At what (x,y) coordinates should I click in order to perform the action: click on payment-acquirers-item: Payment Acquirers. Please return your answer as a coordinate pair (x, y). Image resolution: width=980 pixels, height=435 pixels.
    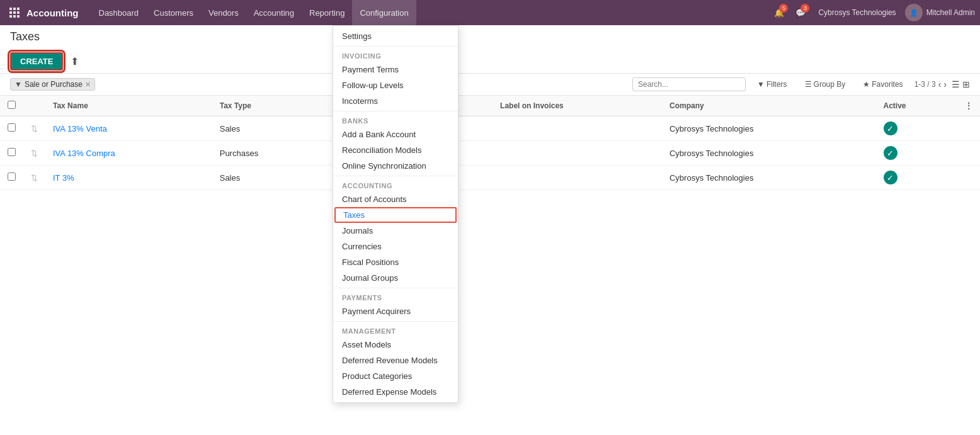
    Looking at the image, I should click on (396, 311).